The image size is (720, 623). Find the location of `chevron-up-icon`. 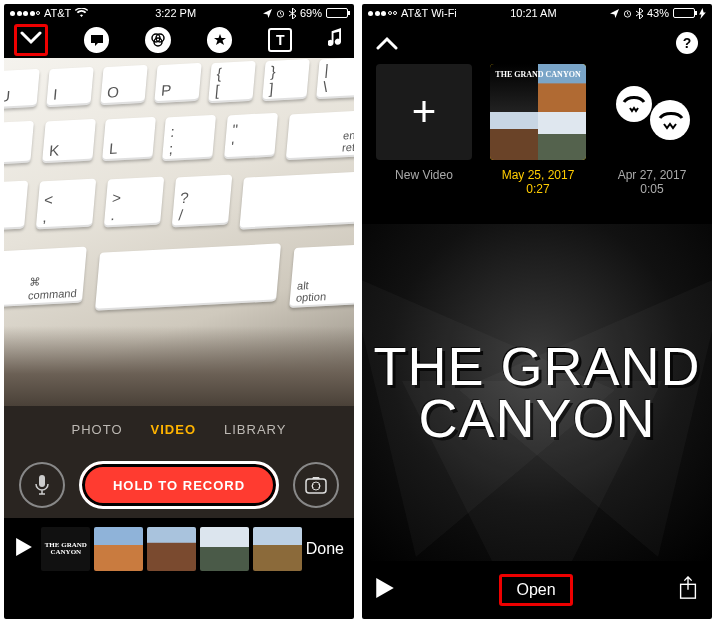

chevron-up-icon is located at coordinates (387, 43).